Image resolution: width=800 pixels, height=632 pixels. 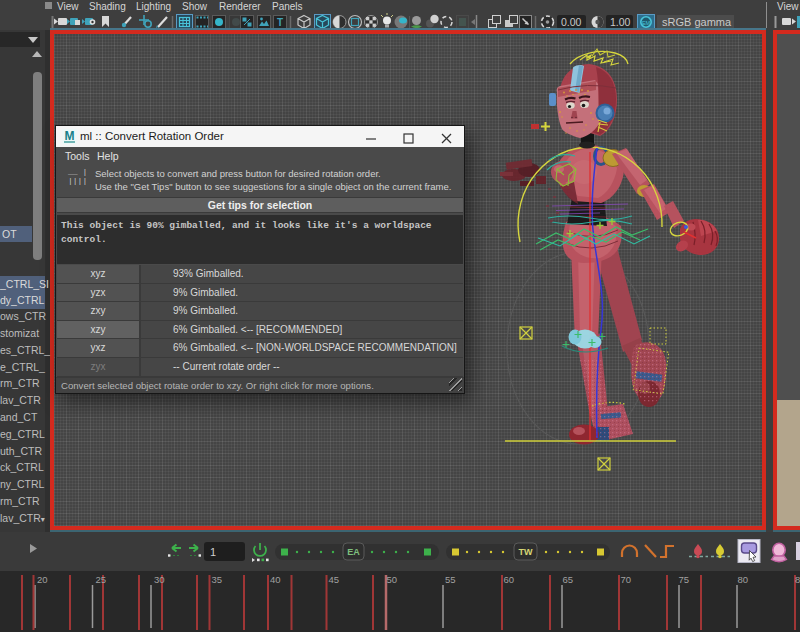 I want to click on svg-text: 75, so click(x=684, y=580).